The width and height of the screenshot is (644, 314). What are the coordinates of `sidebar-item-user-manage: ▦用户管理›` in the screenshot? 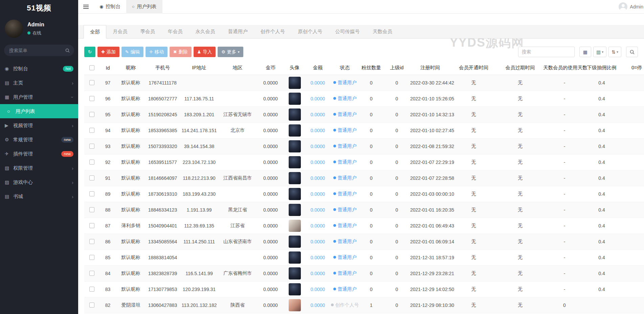 It's located at (39, 97).